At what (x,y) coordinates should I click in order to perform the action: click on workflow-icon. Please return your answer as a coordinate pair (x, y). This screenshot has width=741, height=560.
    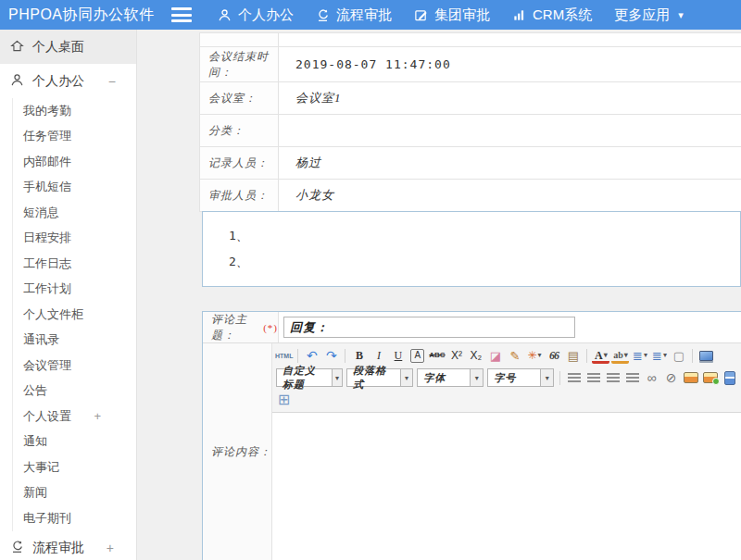
    Looking at the image, I should click on (17, 548).